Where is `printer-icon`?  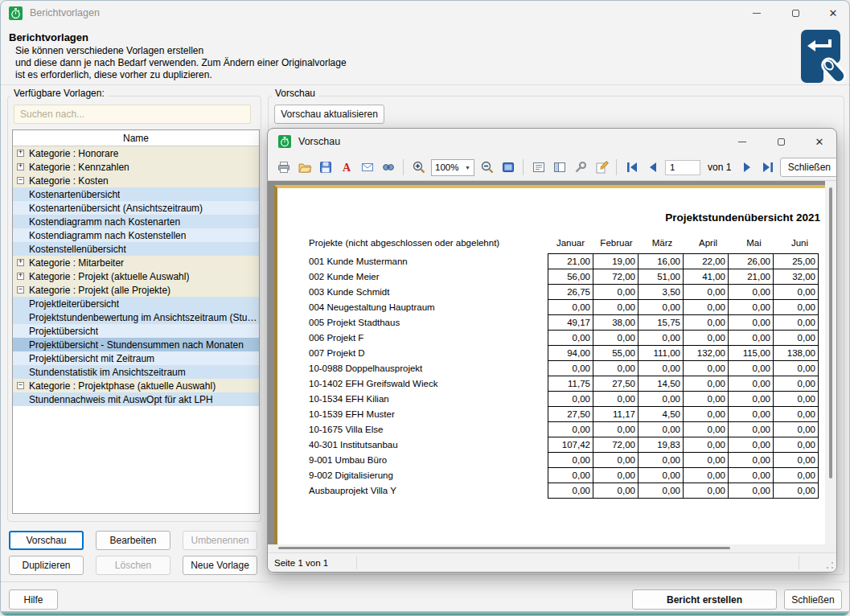 printer-icon is located at coordinates (283, 167).